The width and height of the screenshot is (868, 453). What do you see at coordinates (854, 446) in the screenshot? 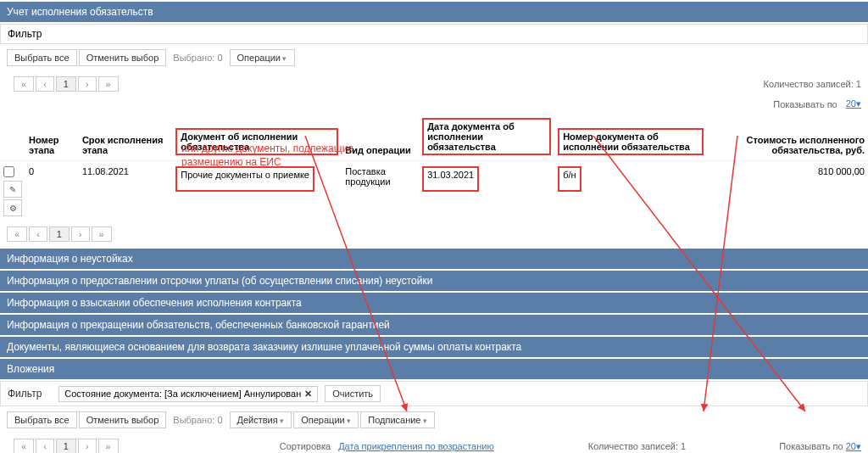
I see `show-per-value-2: 20▾` at bounding box center [854, 446].